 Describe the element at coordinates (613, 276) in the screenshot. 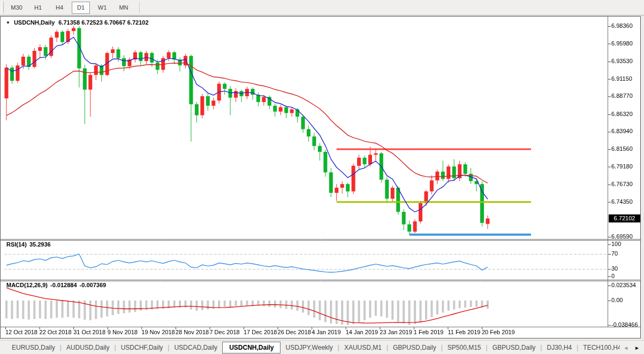

I see `rsi-axis-label: 0` at that location.